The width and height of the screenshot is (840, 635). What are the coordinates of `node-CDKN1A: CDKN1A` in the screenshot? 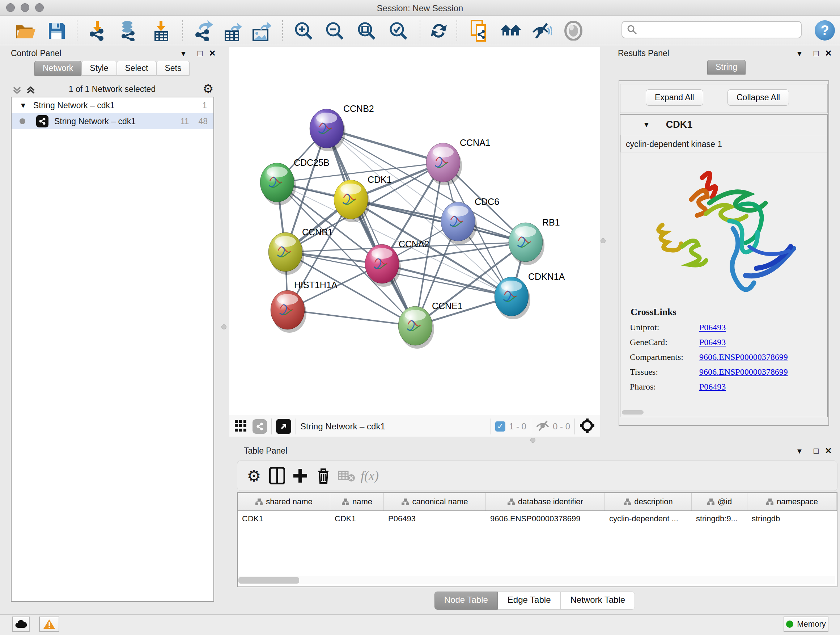 It's located at (530, 296).